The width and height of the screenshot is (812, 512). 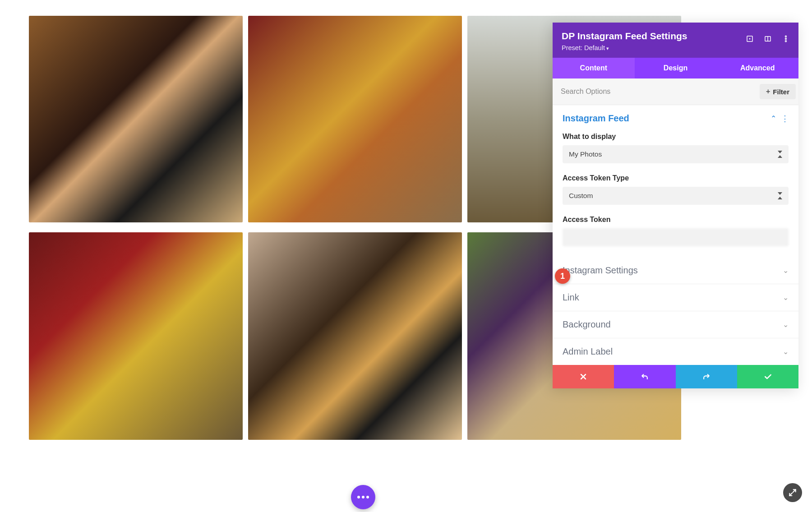 What do you see at coordinates (793, 493) in the screenshot?
I see `expand-button` at bounding box center [793, 493].